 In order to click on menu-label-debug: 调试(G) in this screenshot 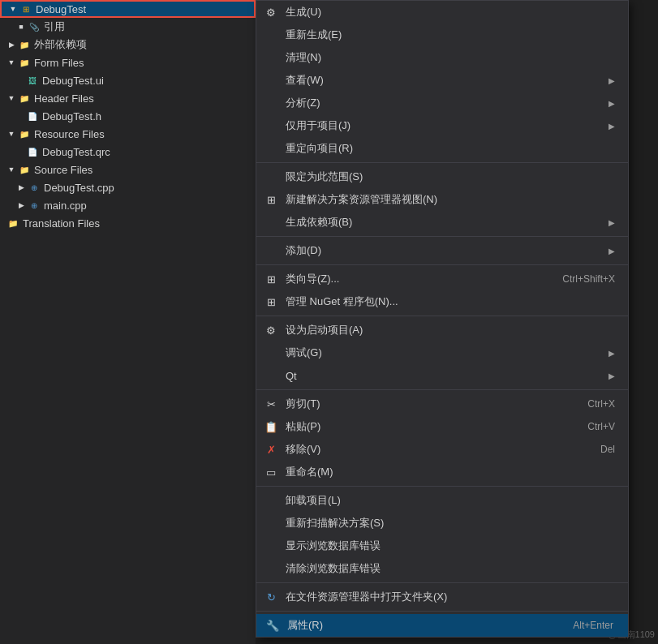, I will do `click(303, 353)`.